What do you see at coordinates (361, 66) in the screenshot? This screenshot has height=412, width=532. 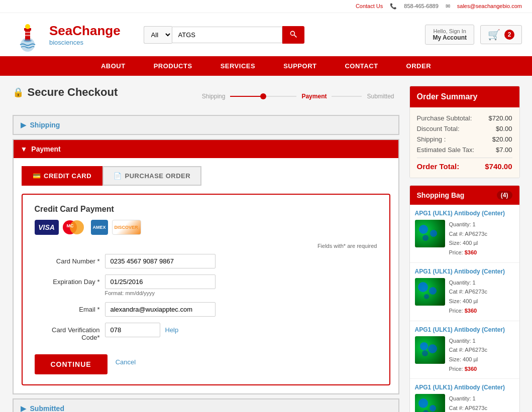 I see `nav-contact: CONTACT` at bounding box center [361, 66].